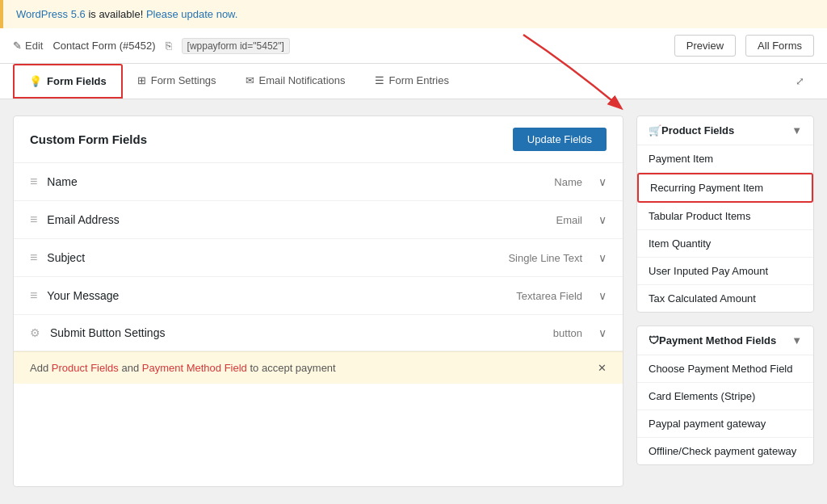 The width and height of the screenshot is (827, 504). I want to click on envelope-icon: ✉, so click(250, 81).